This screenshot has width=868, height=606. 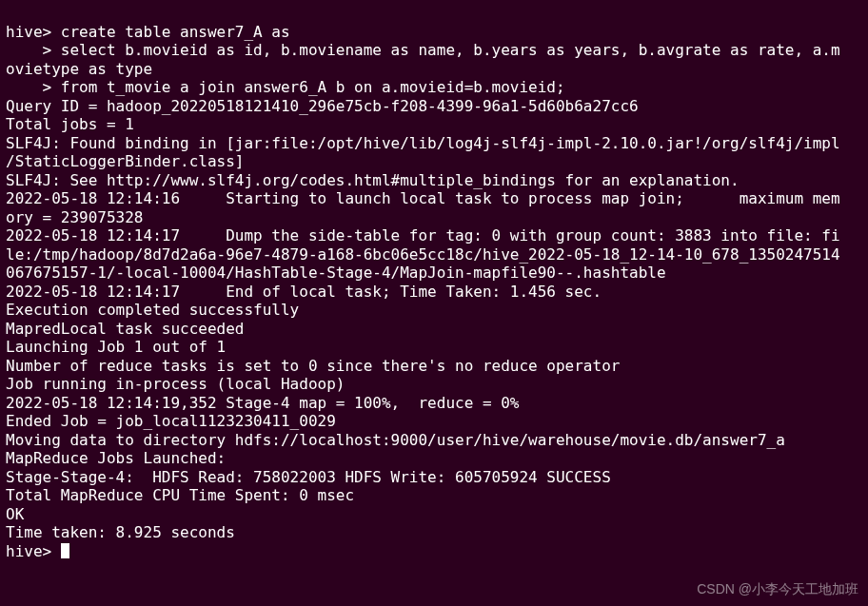 What do you see at coordinates (308, 478) in the screenshot?
I see `terminal-line: Stage-Stage-4: HDFS Read: 758022003 HDFS…` at bounding box center [308, 478].